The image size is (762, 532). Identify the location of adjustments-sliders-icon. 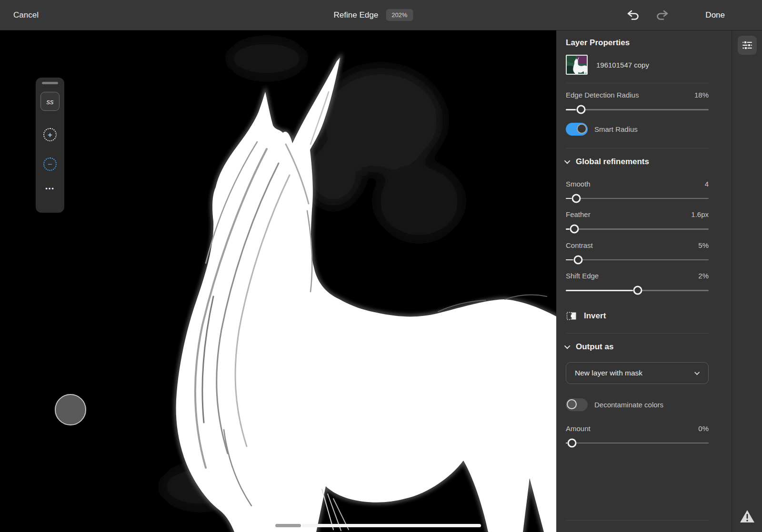
(747, 45).